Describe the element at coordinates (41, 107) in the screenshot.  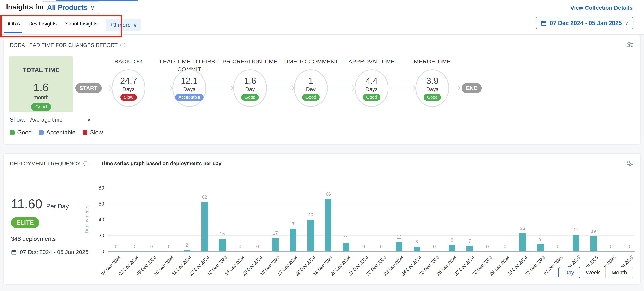
I see `total-time-status-badge: Good` at that location.